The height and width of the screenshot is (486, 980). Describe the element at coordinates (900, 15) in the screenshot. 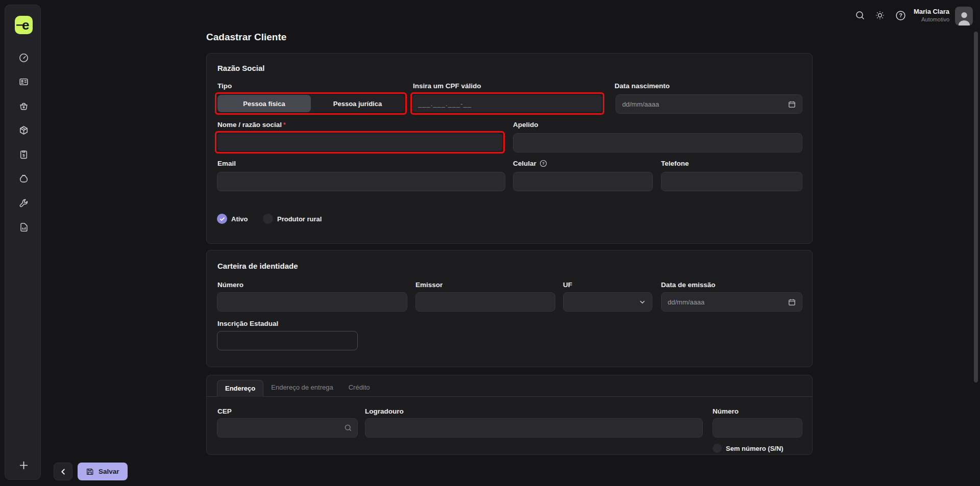

I see `help-button: ?` at that location.